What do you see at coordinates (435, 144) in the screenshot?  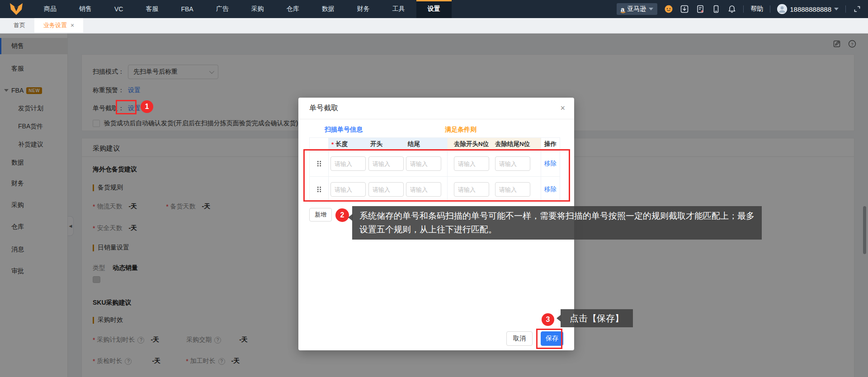 I see `rules-table-header: *长度 开头 结尾 去除开头N位 去除结尾N位 操作` at bounding box center [435, 144].